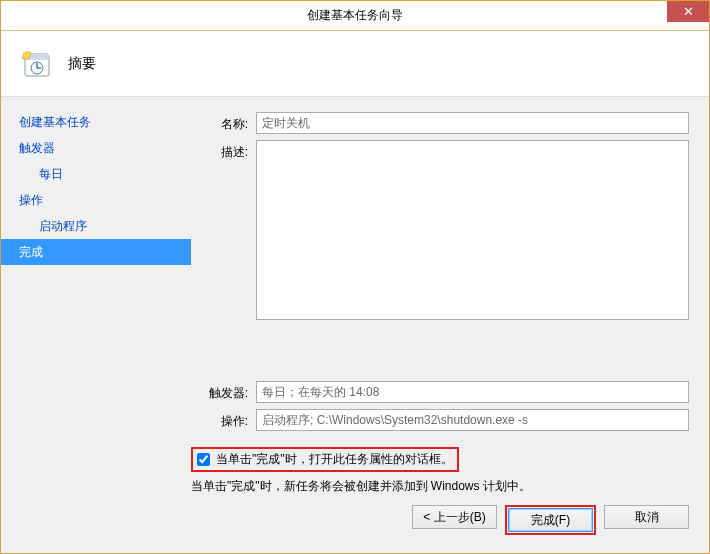 The height and width of the screenshot is (554, 710). Describe the element at coordinates (82, 64) in the screenshot. I see `page-title: 摘要` at that location.